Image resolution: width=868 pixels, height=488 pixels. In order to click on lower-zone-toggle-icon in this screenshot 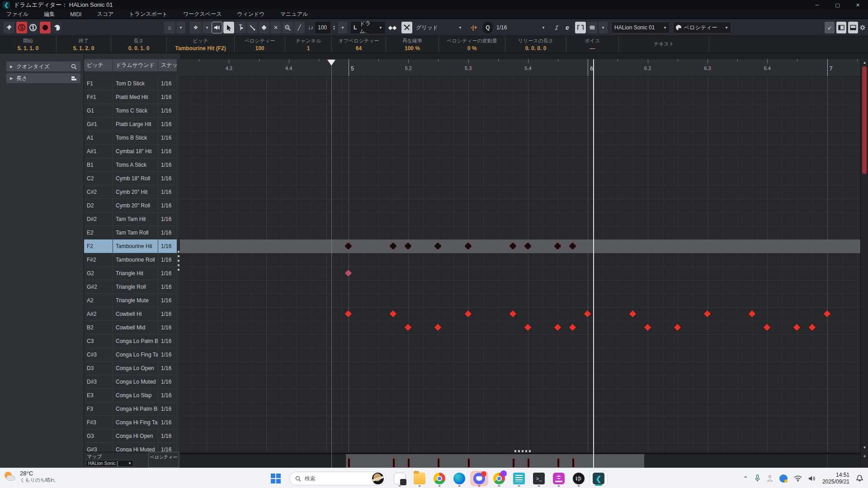, I will do `click(853, 28)`.